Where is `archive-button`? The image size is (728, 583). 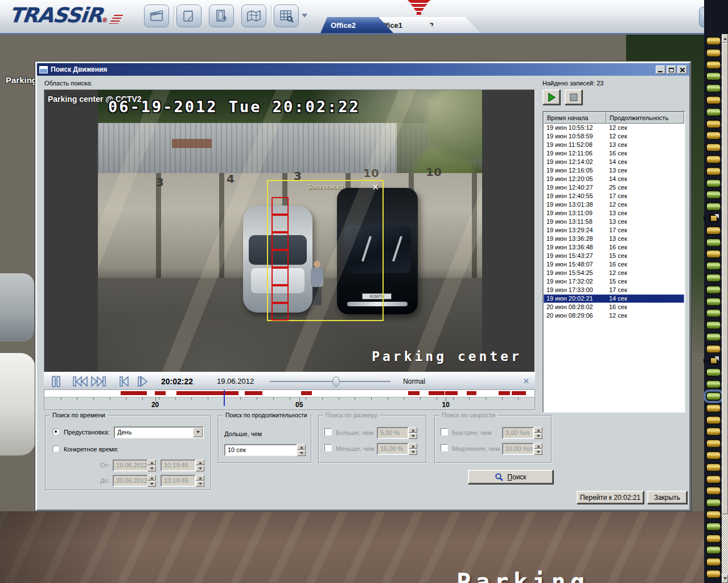 archive-button is located at coordinates (157, 16).